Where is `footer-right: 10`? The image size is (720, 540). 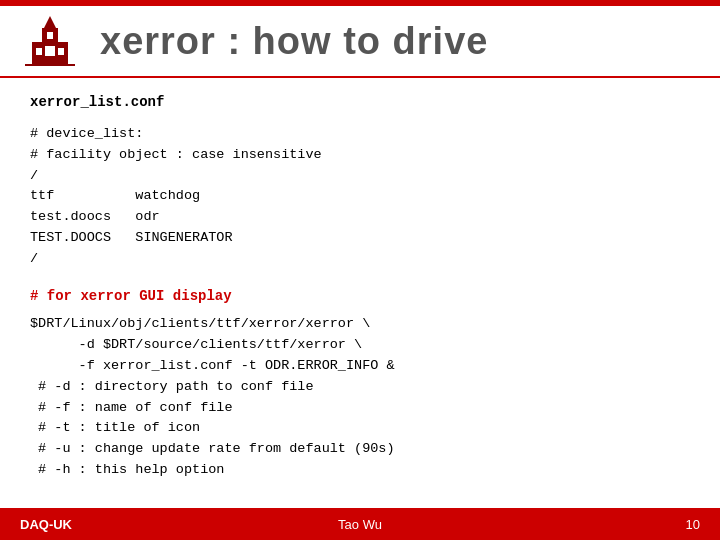
footer-right: 10 is located at coordinates (693, 524).